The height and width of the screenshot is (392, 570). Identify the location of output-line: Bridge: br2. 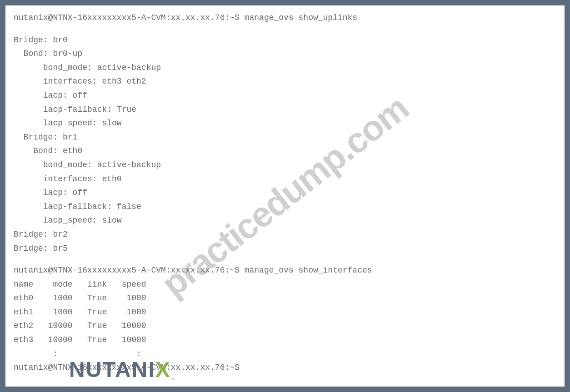
(285, 234).